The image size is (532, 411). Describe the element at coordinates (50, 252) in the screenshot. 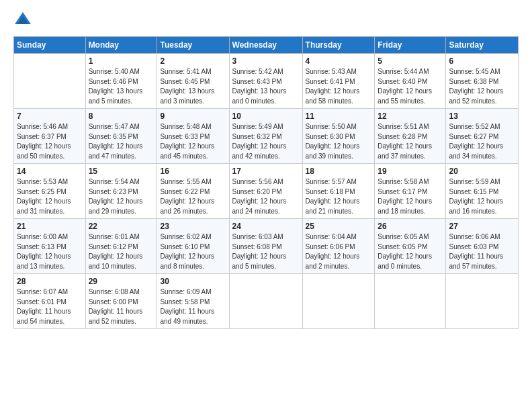

I see `day-info: Sunrise: 6:00 AMSunset: 6:13 PMDaylight:…` at that location.